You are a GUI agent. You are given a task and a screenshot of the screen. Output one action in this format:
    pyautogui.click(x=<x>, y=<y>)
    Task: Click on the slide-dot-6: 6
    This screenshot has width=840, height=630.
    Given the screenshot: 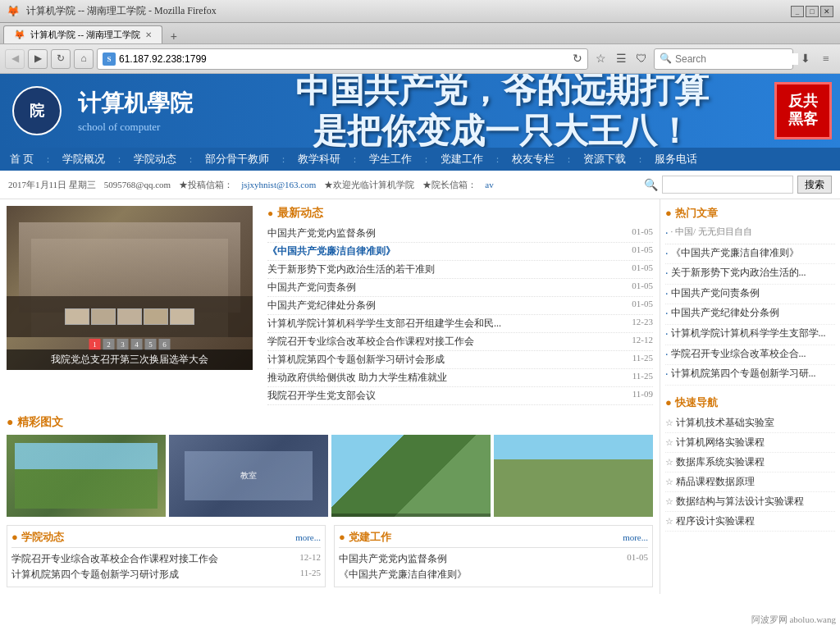 What is the action you would take?
    pyautogui.click(x=165, y=345)
    